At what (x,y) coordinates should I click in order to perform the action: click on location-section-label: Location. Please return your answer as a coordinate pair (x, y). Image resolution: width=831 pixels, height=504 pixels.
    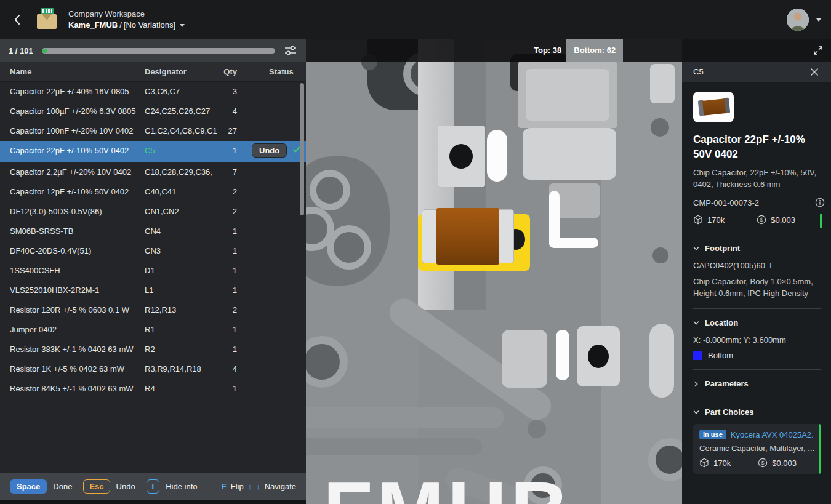
    Looking at the image, I should click on (721, 322).